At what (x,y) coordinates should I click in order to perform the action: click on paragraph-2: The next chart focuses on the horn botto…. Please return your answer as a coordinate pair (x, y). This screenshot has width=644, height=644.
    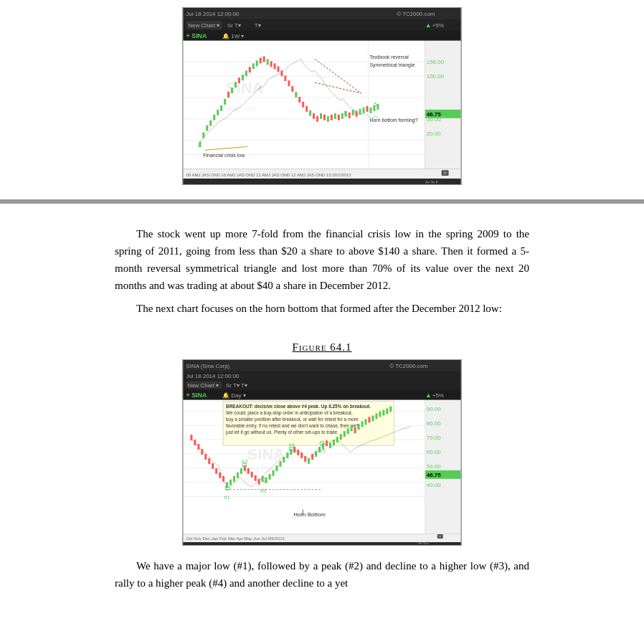
    Looking at the image, I should click on (322, 308).